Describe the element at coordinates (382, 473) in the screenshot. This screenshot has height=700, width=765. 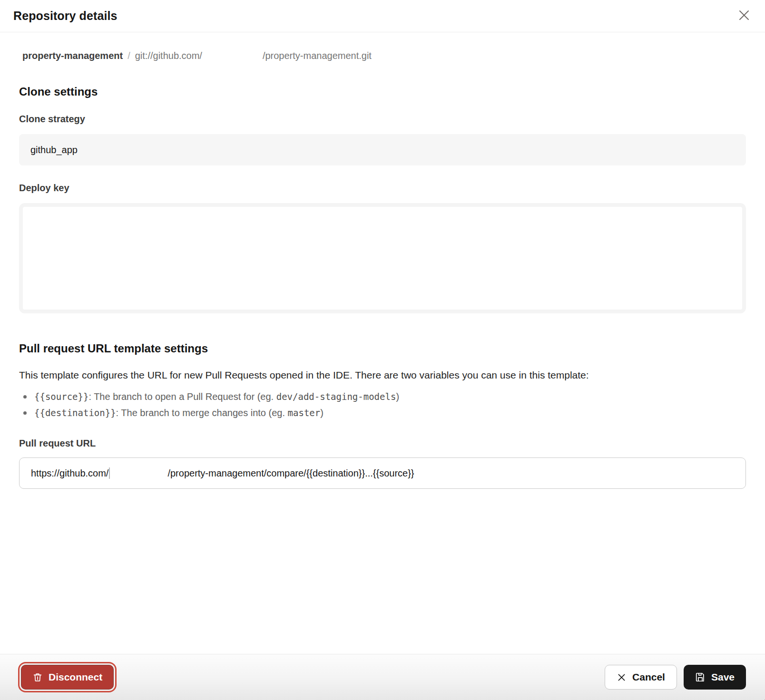
I see `pr-url-input: https://github.com/ /property-management…` at that location.